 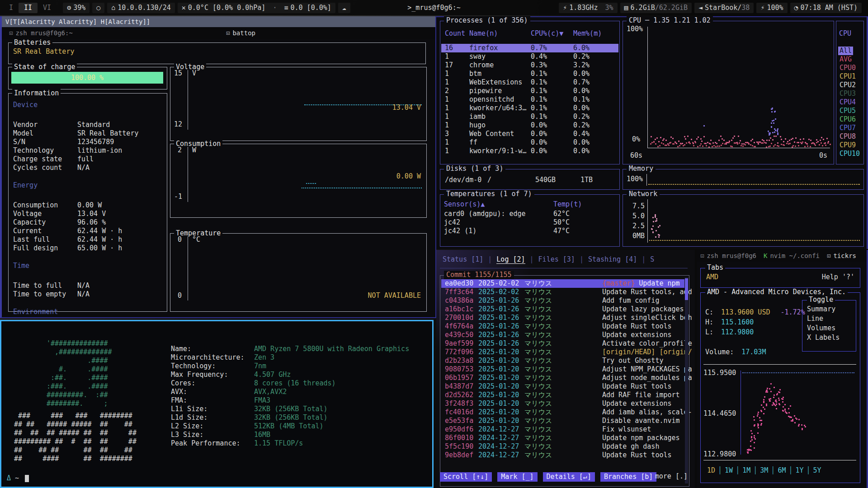 I want to click on commit-row: 7ff3c642025-02-02マリウスUpdate Rust tools, …, so click(x=563, y=292).